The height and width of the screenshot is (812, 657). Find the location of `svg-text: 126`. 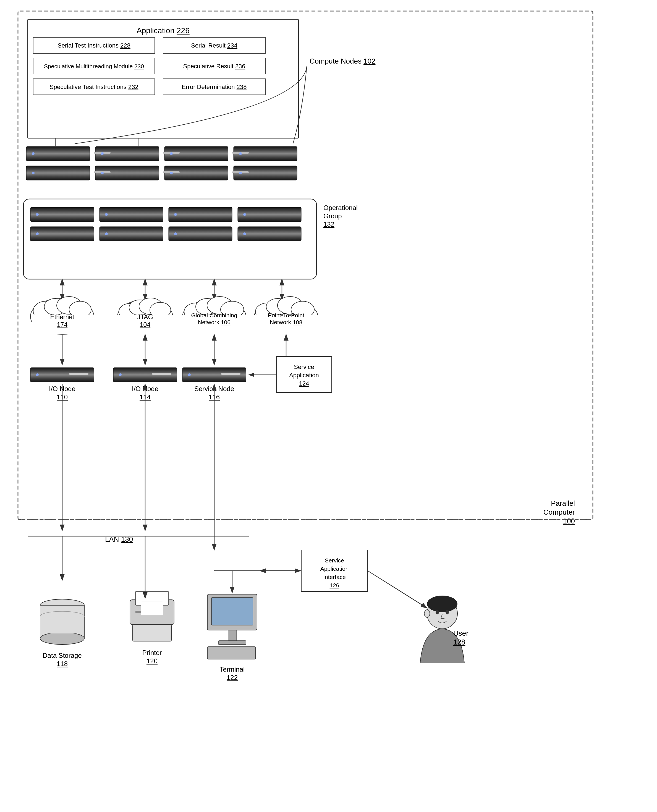

svg-text: 126 is located at coordinates (335, 585).